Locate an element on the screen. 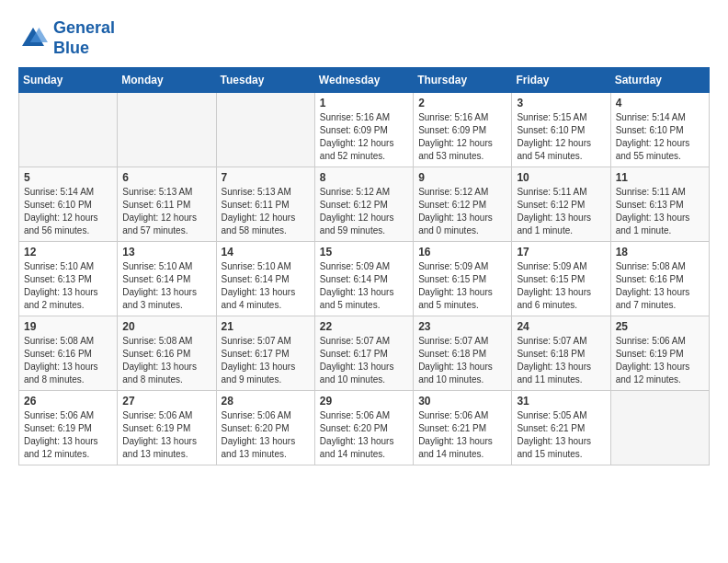 This screenshot has width=728, height=563. day-info: Sunrise: 5:13 AM Sunset: 6:11 PM Dayligh… is located at coordinates (166, 212).